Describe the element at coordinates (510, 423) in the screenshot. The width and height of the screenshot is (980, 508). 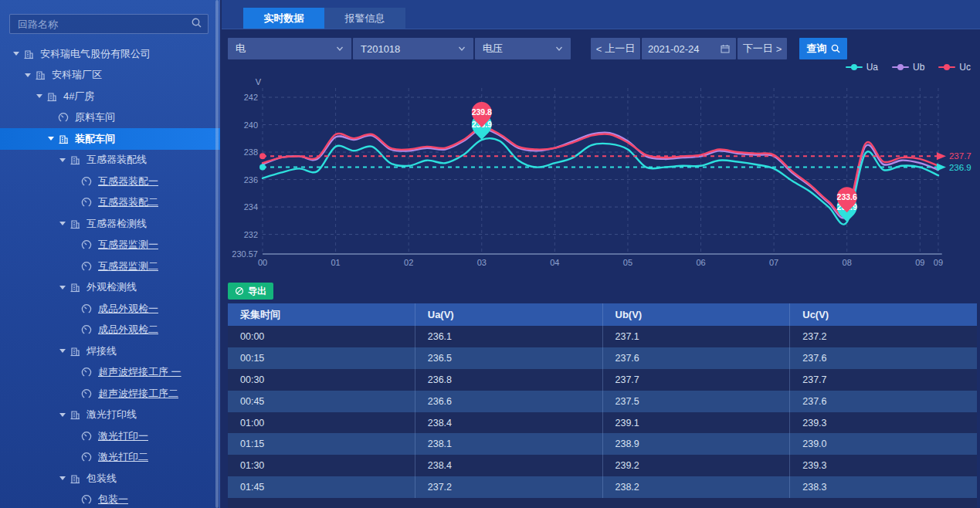
I see `cell-ua: 238.4` at that location.